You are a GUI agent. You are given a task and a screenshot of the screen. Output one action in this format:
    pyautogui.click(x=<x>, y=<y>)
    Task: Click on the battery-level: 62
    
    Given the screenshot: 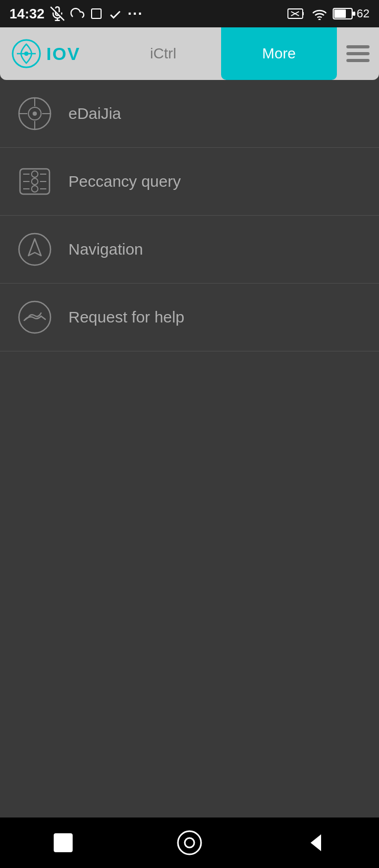 What is the action you would take?
    pyautogui.click(x=363, y=14)
    